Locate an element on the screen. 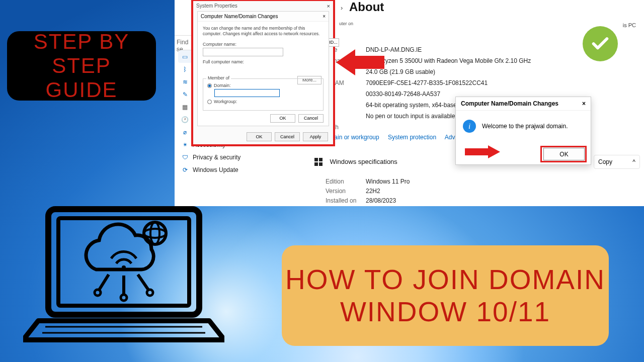 Image resolution: width=644 pixels, height=362 pixels. outer-ok-button: OK is located at coordinates (259, 137).